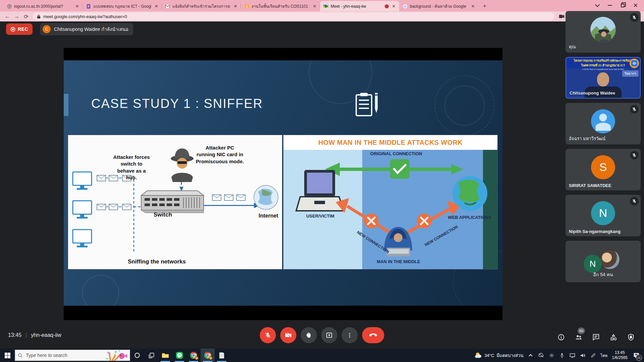 The width and height of the screenshot is (644, 362). Describe the element at coordinates (43, 6) in the screenshot. I see `tab-portal: logout.ru.ac.th:1000/portal? ✕` at that location.